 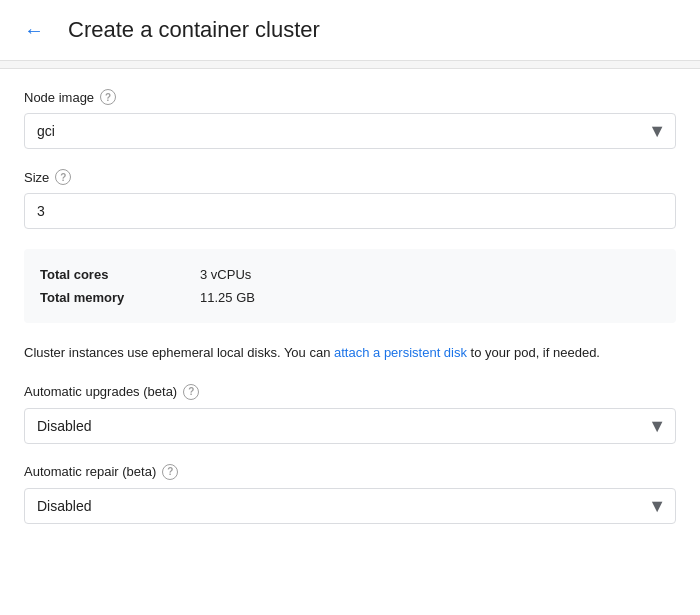 What do you see at coordinates (350, 414) in the screenshot?
I see `automatic-upgrades-field-group: Automatic upgrades (beta) ? Disabled Ena…` at bounding box center [350, 414].